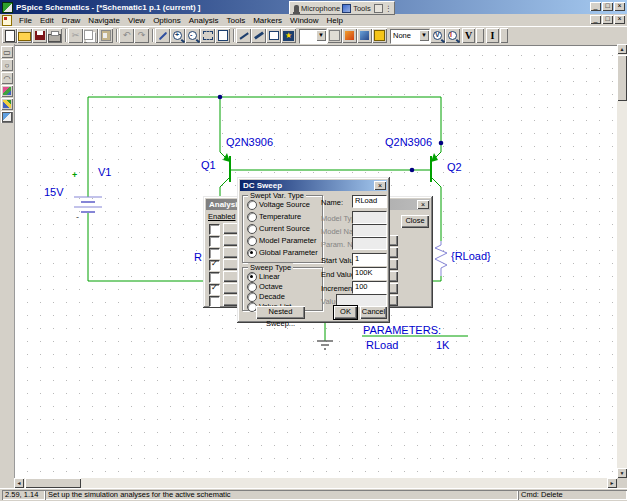  Describe the element at coordinates (162, 36) in the screenshot. I see `redraw-button` at that location.